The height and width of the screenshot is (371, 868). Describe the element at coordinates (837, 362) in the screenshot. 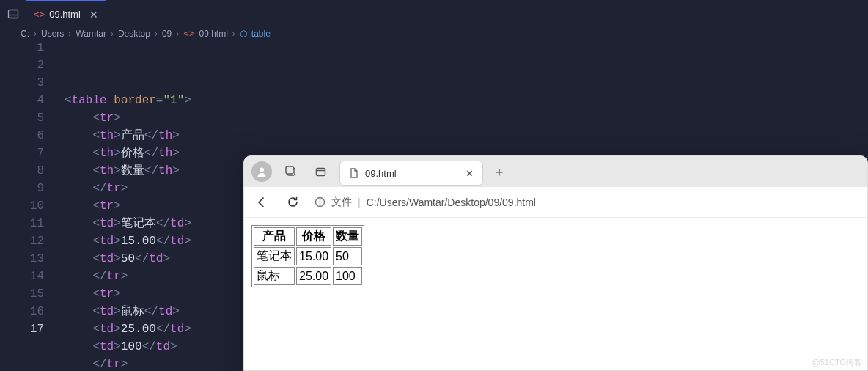

I see `watermark: @51CTO博客` at that location.